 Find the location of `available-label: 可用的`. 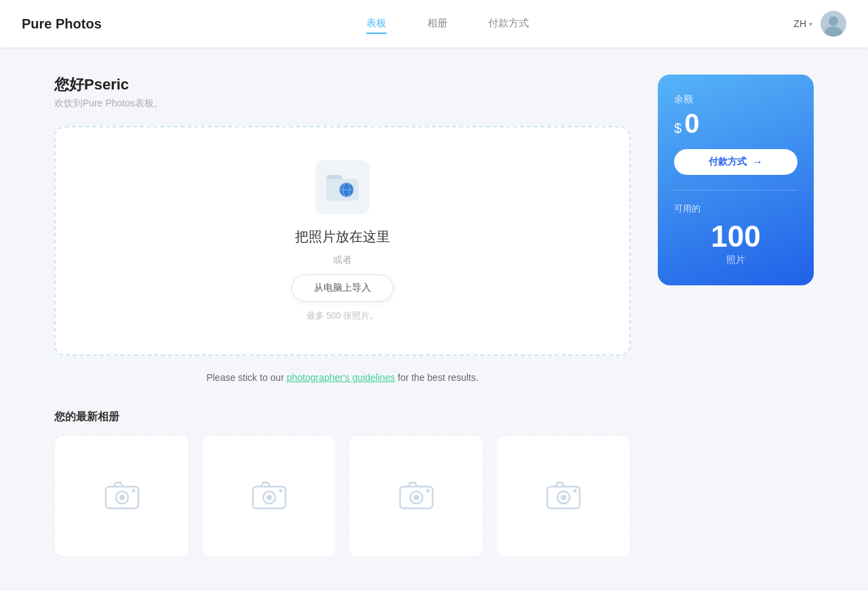

available-label: 可用的 is located at coordinates (736, 209).